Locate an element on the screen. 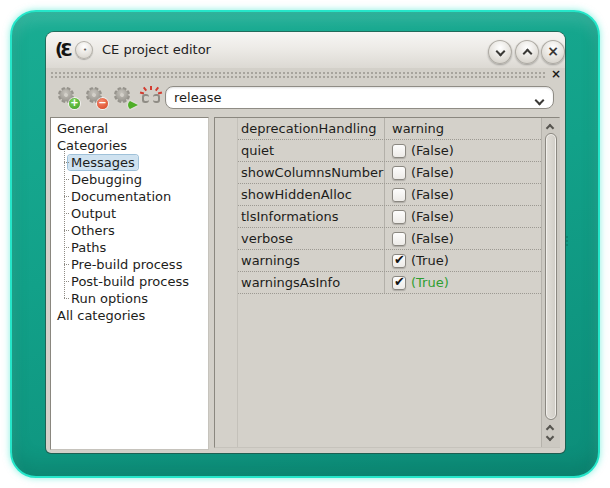 This screenshot has width=610, height=488. close-icon: × is located at coordinates (553, 51).